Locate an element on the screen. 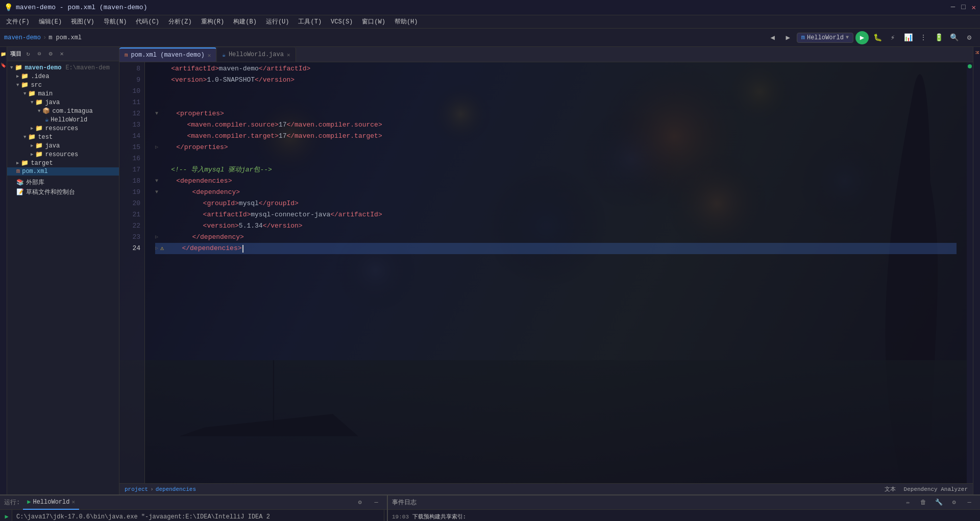  tree-test-java-icon: 📁 is located at coordinates (39, 146).